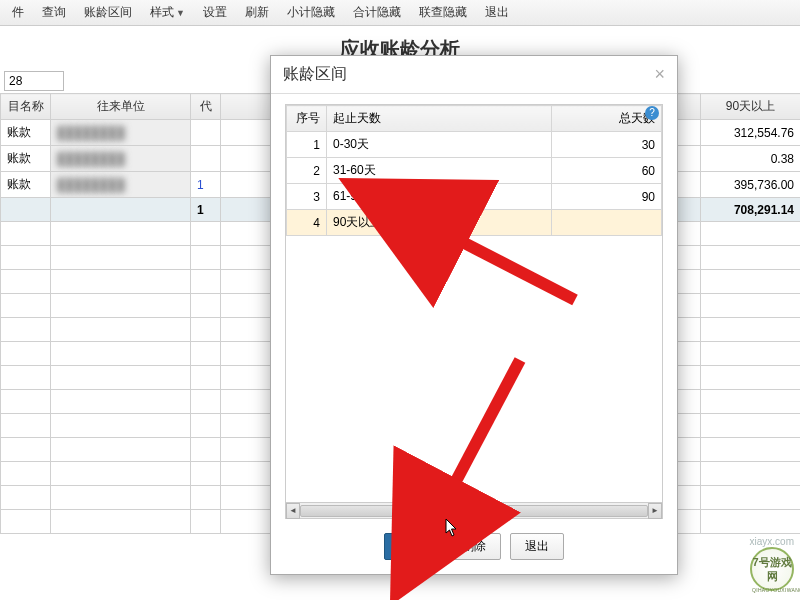 The height and width of the screenshot is (600, 800). What do you see at coordinates (474, 197) in the screenshot?
I see `range-row: 3 61-90天 90` at bounding box center [474, 197].